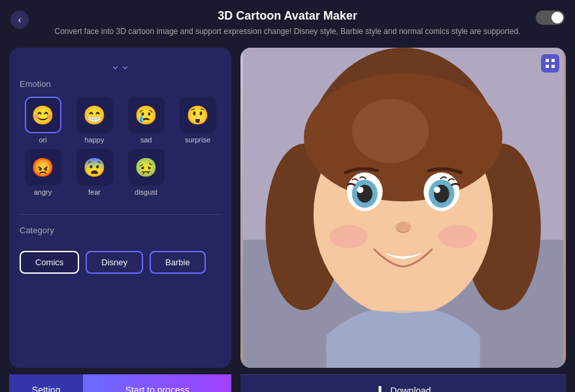 This screenshot has width=575, height=392. What do you see at coordinates (178, 263) in the screenshot?
I see `category-button-barbie: Barbie` at bounding box center [178, 263].